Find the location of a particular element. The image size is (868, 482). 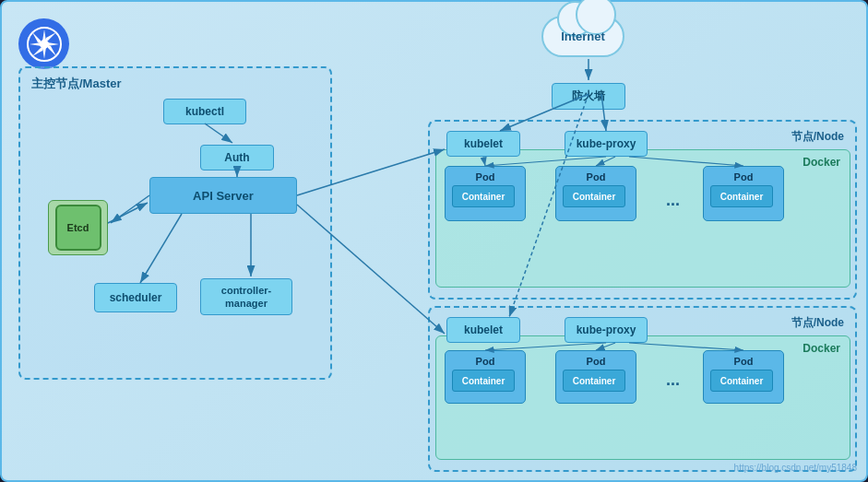

dots-1: ... is located at coordinates (673, 201).